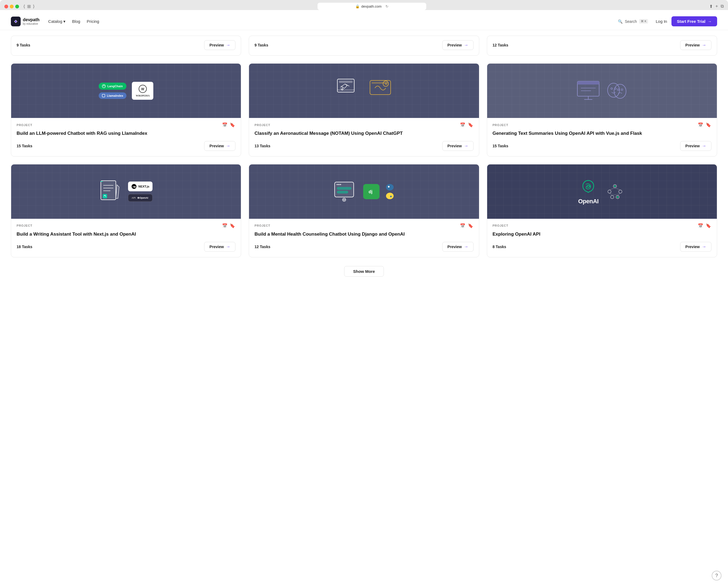 The height and width of the screenshot is (587, 728). Describe the element at coordinates (711, 6) in the screenshot. I see `share-icon: ⬆` at that location.